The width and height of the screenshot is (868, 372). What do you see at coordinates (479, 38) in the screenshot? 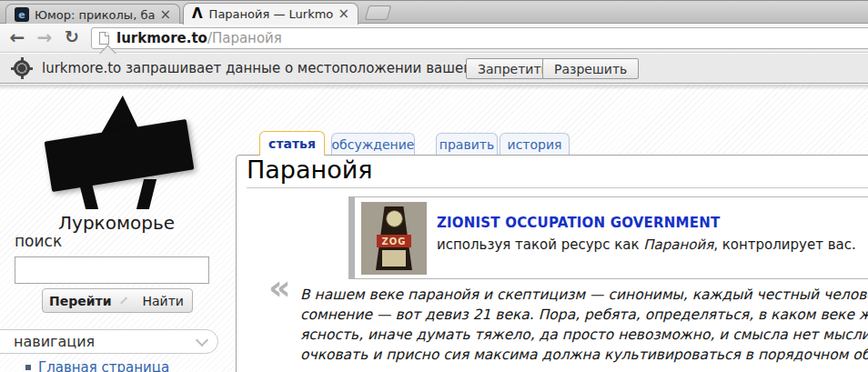
I see `address-bar: lurkmore.to/Паранойя` at bounding box center [479, 38].